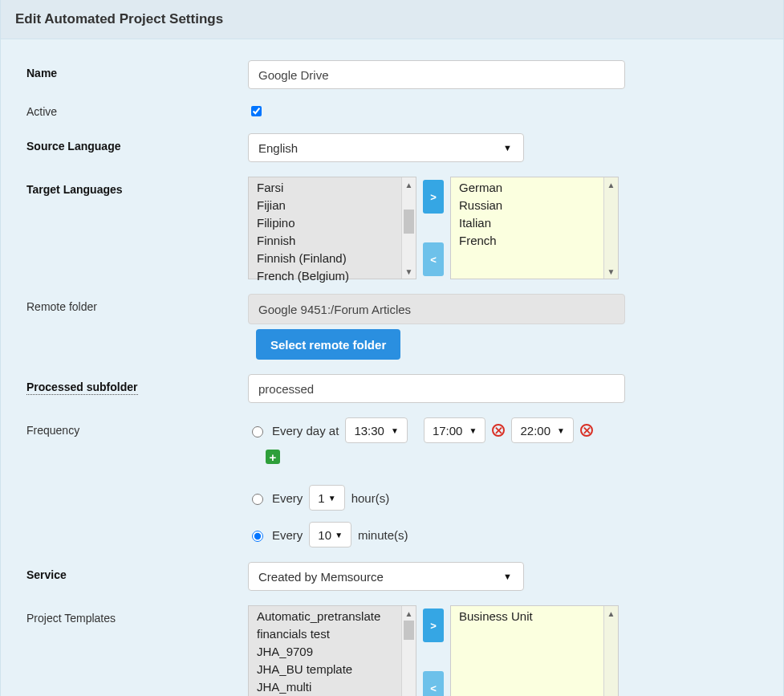 The height and width of the screenshot is (696, 784). I want to click on label-source-language: Source Language, so click(137, 143).